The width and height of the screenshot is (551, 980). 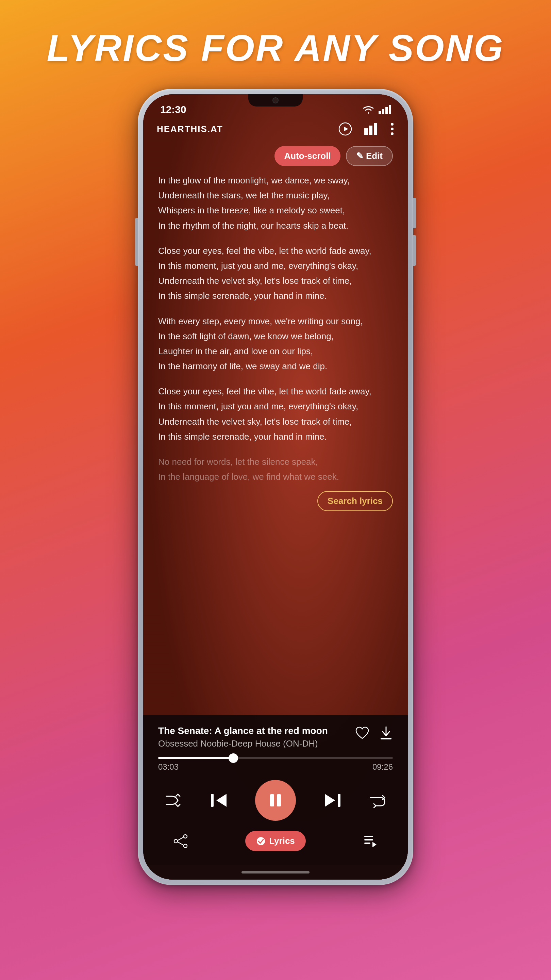 What do you see at coordinates (275, 841) in the screenshot?
I see `lyrics-active-button: Lyrics` at bounding box center [275, 841].